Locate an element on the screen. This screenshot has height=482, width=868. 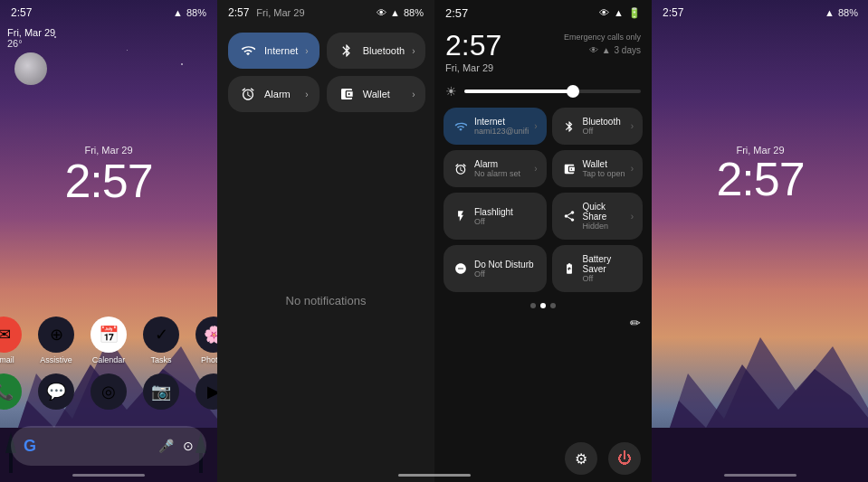
eye-icon2: 👁 is located at coordinates (594, 51).